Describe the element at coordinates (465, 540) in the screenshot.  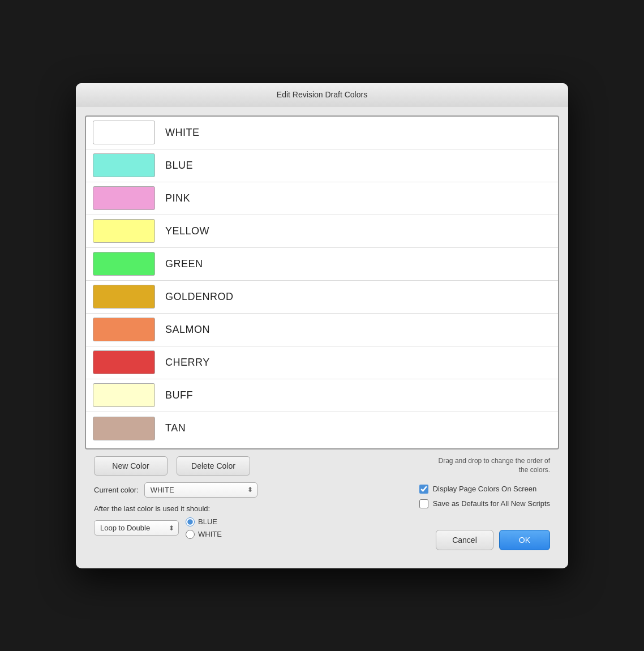
I see `cancel-button: Cancel` at that location.